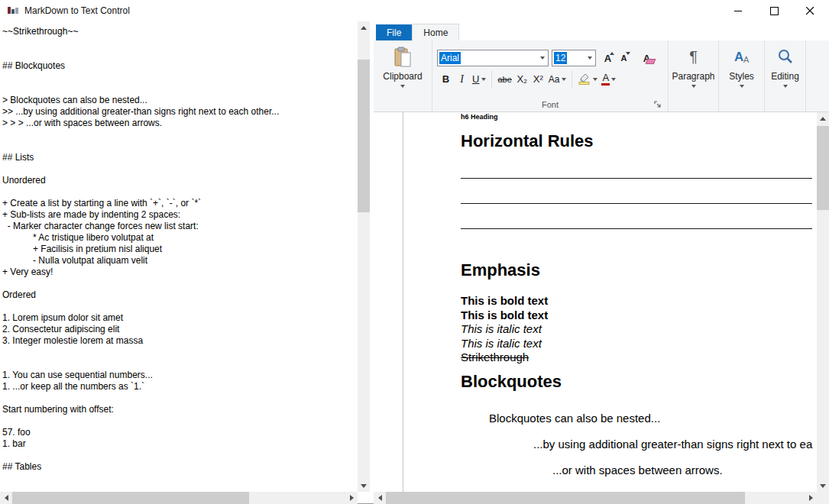 The width and height of the screenshot is (829, 504). I want to click on bold-button: B, so click(446, 79).